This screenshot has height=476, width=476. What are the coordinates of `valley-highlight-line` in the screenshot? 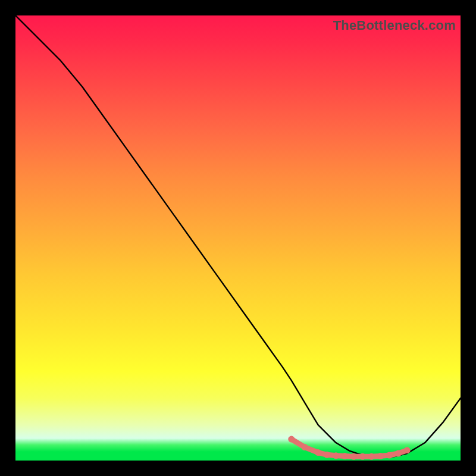 It's located at (349, 447).